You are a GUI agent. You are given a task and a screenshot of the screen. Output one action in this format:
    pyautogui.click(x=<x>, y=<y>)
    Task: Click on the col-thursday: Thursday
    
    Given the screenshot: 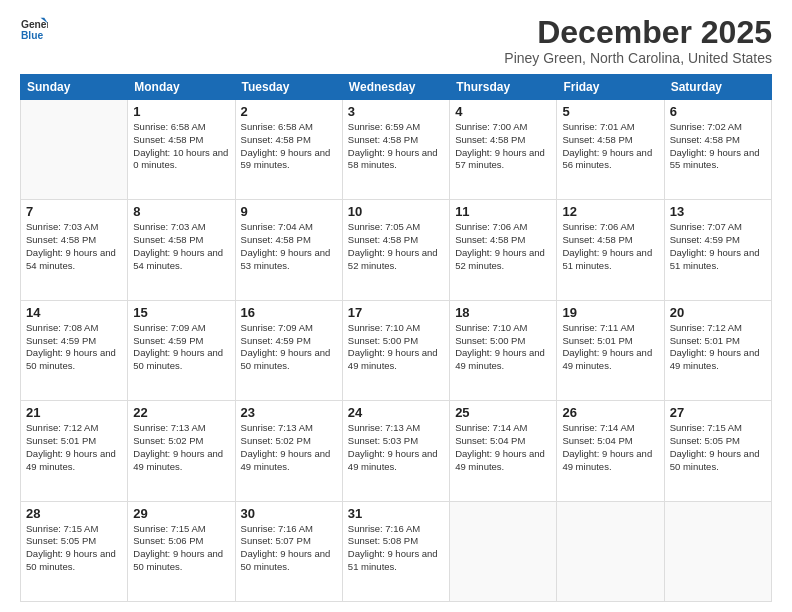 What is the action you would take?
    pyautogui.click(x=504, y=88)
    